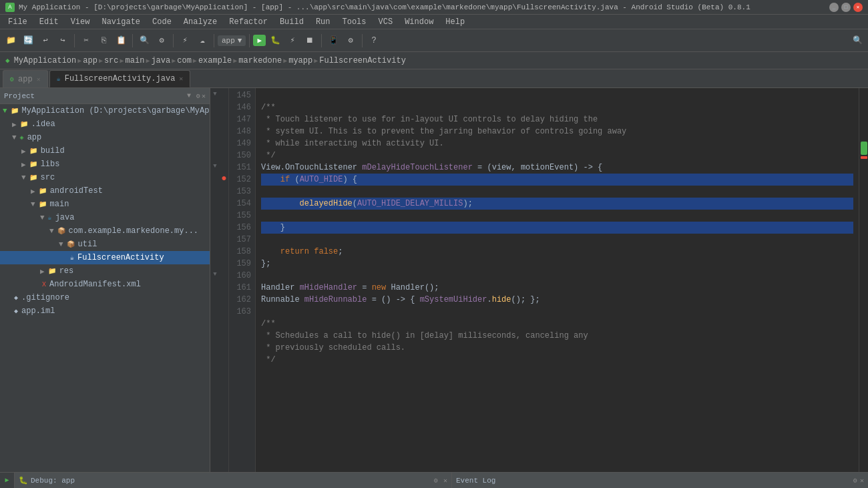 The width and height of the screenshot is (868, 488). I want to click on right-scroll, so click(863, 280).